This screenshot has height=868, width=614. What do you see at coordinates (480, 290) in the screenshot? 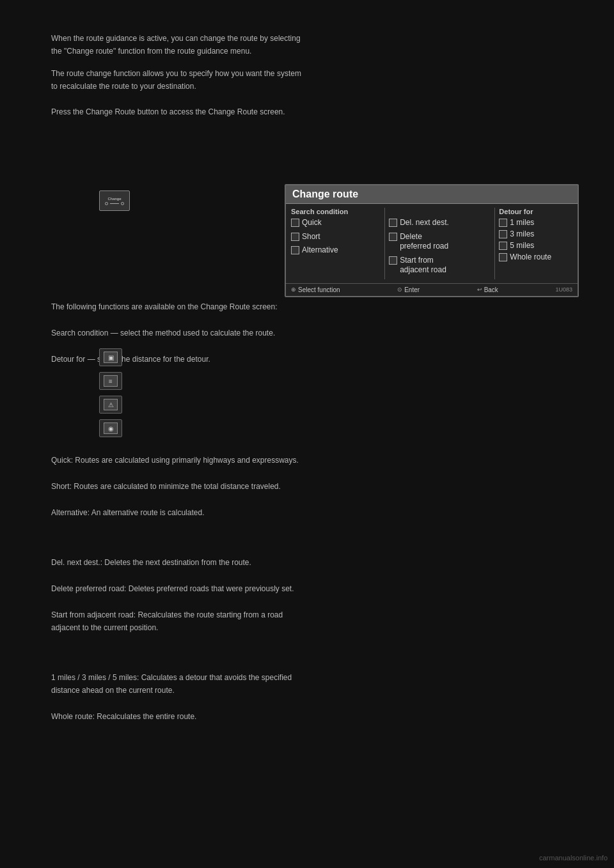
I see `back-icon: ↩` at bounding box center [480, 290].